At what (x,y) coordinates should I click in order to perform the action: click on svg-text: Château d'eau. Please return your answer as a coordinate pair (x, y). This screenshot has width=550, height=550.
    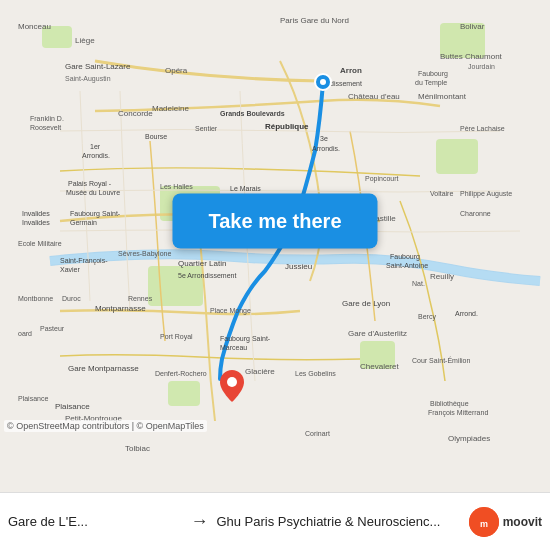
    Looking at the image, I should click on (374, 96).